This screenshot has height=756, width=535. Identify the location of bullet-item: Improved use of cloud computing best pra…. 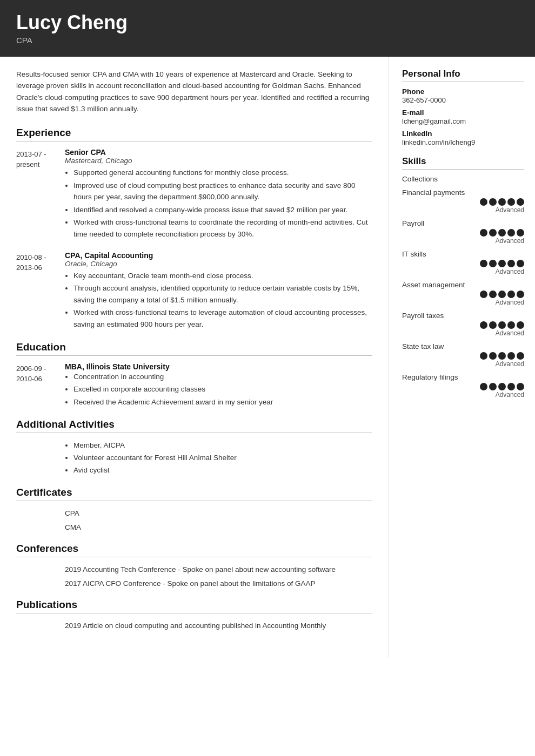
(223, 191).